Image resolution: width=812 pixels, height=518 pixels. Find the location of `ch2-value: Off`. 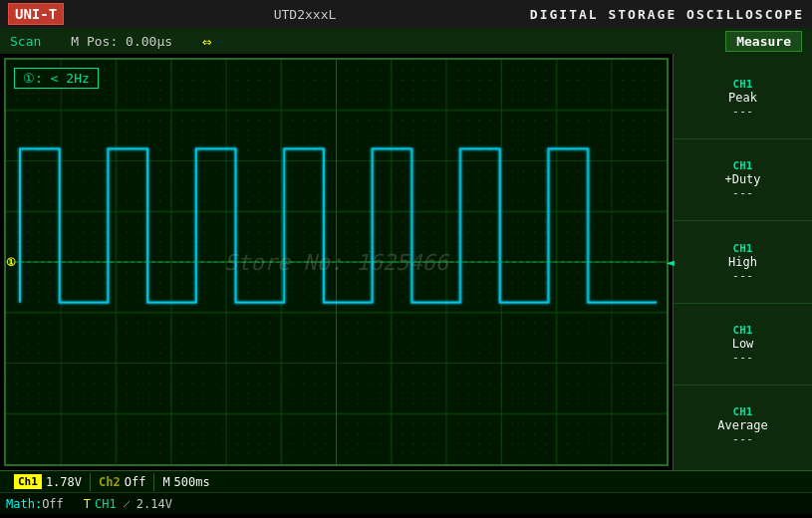

ch2-value: Off is located at coordinates (135, 482).